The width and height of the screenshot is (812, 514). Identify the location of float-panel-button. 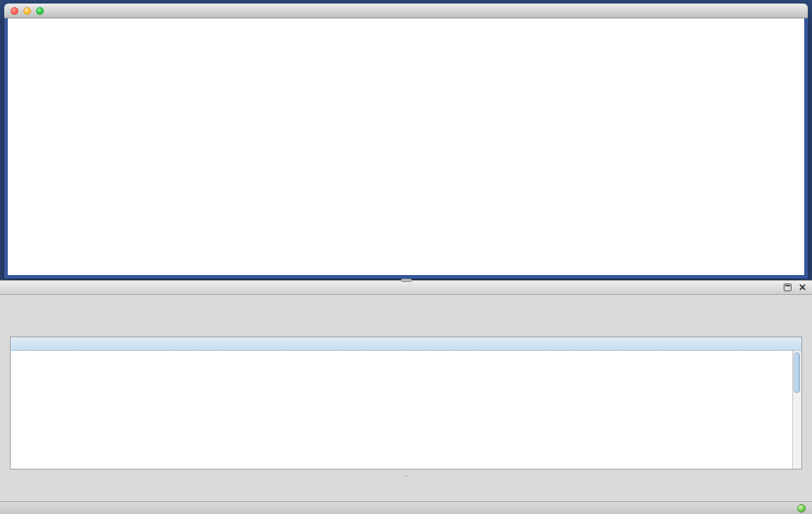
(787, 287).